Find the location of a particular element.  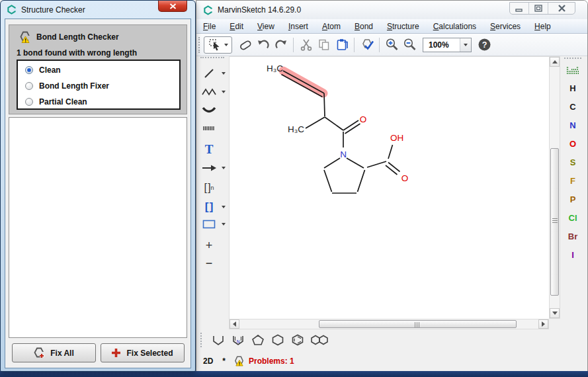

zoom-level-value: 100% is located at coordinates (442, 45).